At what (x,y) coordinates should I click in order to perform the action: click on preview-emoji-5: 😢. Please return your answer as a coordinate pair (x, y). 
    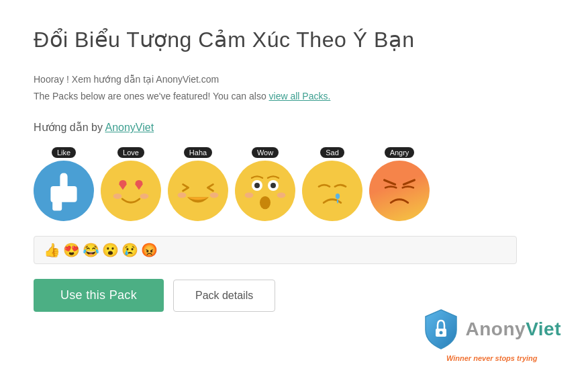
    Looking at the image, I should click on (130, 250).